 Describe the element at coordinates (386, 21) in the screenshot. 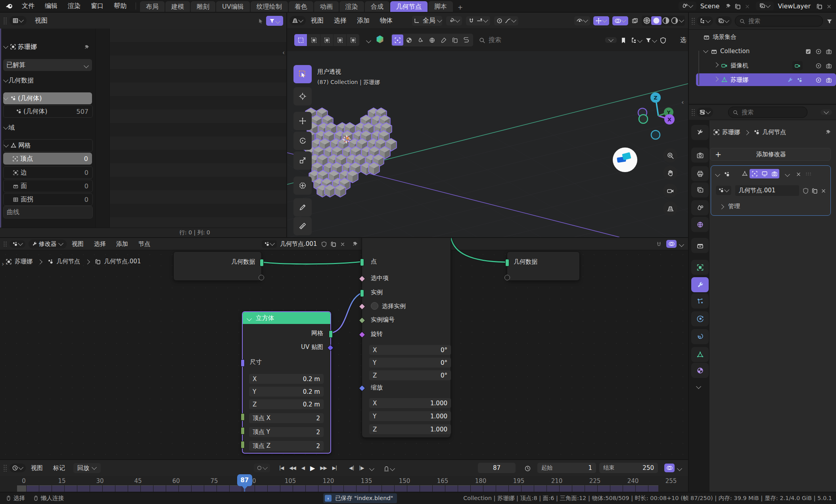

I see `viewport-menu-3: 物体` at that location.